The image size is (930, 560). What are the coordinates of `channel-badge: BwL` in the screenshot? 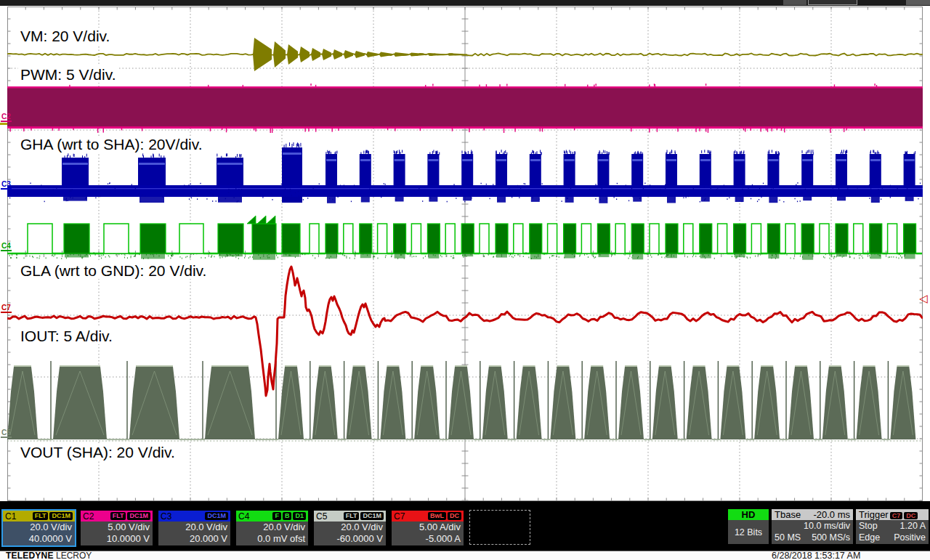 It's located at (437, 516).